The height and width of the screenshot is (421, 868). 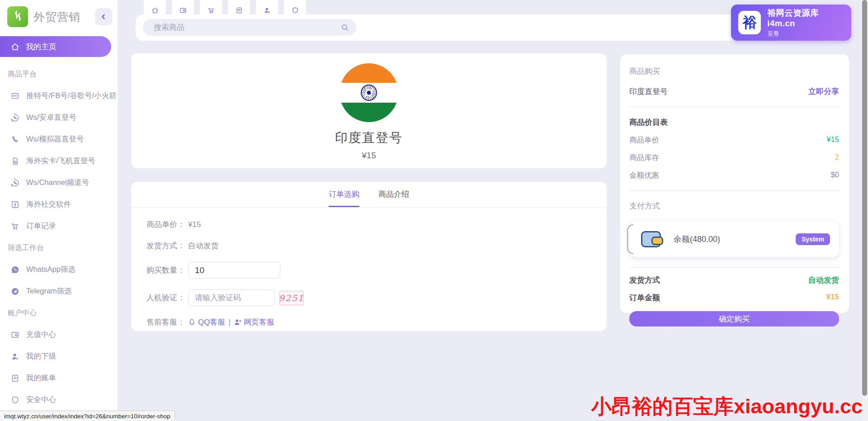 What do you see at coordinates (735, 239) in the screenshot?
I see `payment-method-label: 余额(480.00)` at bounding box center [735, 239].